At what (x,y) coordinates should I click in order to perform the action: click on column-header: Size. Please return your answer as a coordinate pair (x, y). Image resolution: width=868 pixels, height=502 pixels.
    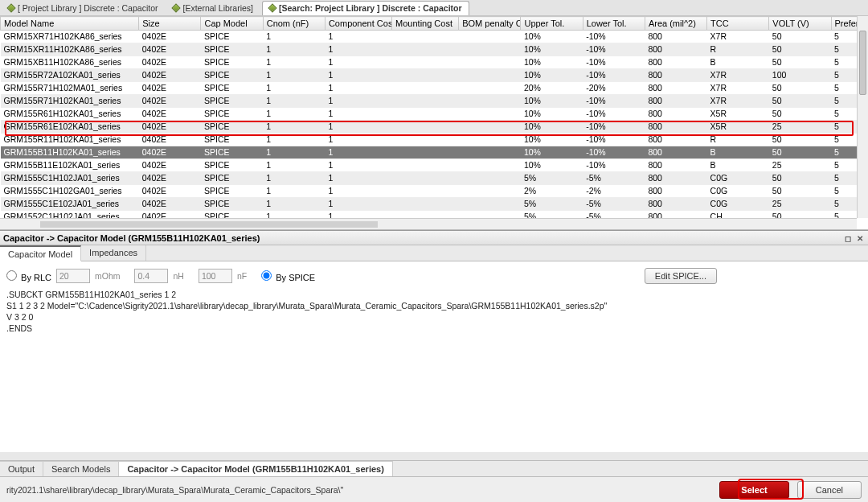
    Looking at the image, I should click on (170, 24).